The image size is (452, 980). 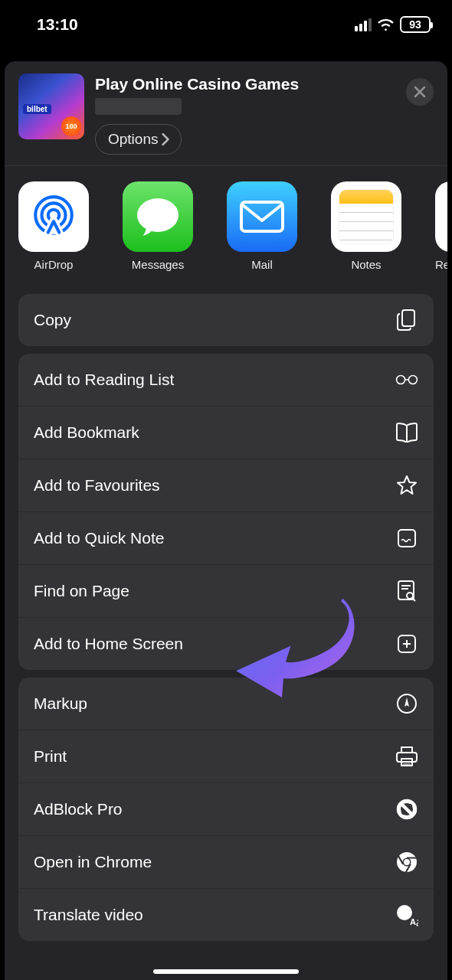 I want to click on status-bar: 13:10 93, so click(x=226, y=22).